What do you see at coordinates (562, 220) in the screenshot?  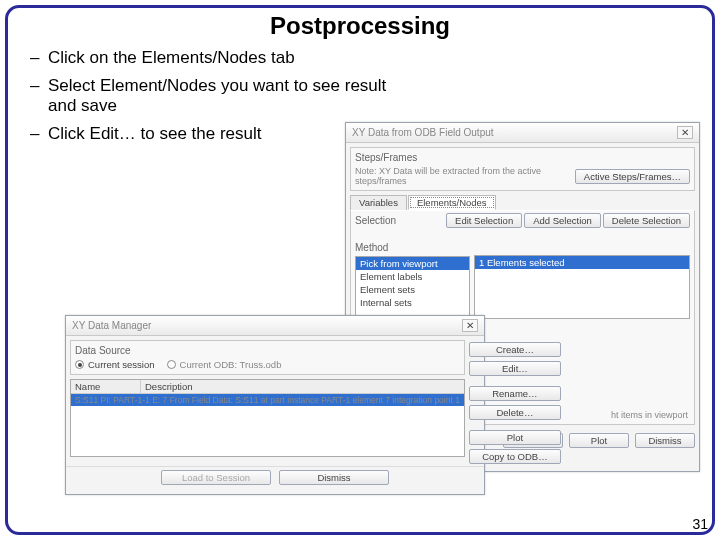 I see `add-selection-button: Add Selection` at bounding box center [562, 220].